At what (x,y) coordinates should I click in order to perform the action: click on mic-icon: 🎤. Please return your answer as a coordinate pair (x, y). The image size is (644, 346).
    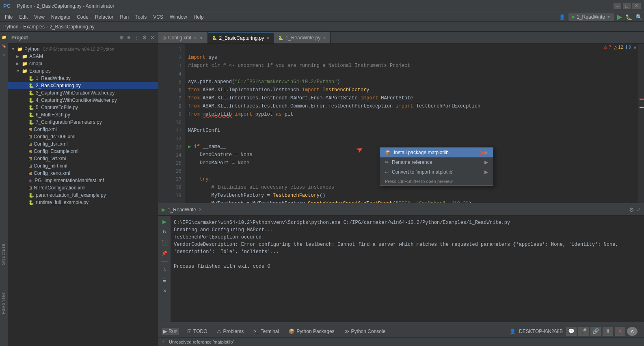
    Looking at the image, I should click on (583, 331).